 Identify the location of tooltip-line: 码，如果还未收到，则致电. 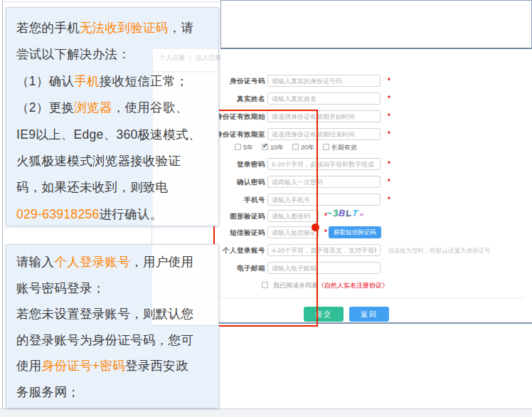
(117, 188).